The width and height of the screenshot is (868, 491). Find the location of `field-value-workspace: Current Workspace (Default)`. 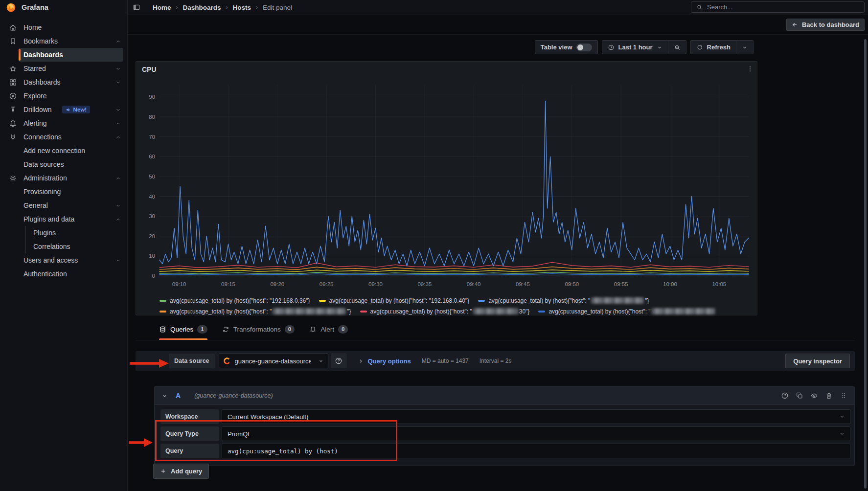

field-value-workspace: Current Workspace (Default) is located at coordinates (536, 417).